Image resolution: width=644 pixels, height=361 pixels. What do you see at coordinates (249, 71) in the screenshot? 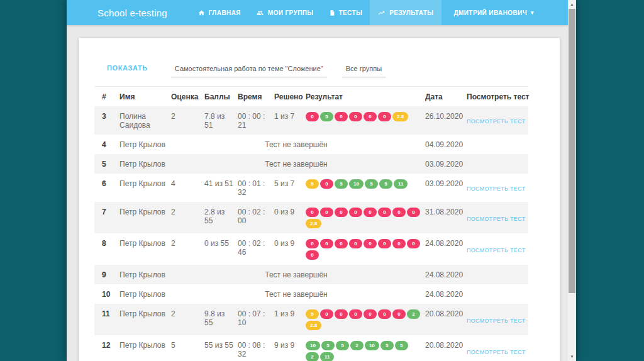
I see `test-select: Самостоятельная работа по теме "Сложение…` at bounding box center [249, 71].